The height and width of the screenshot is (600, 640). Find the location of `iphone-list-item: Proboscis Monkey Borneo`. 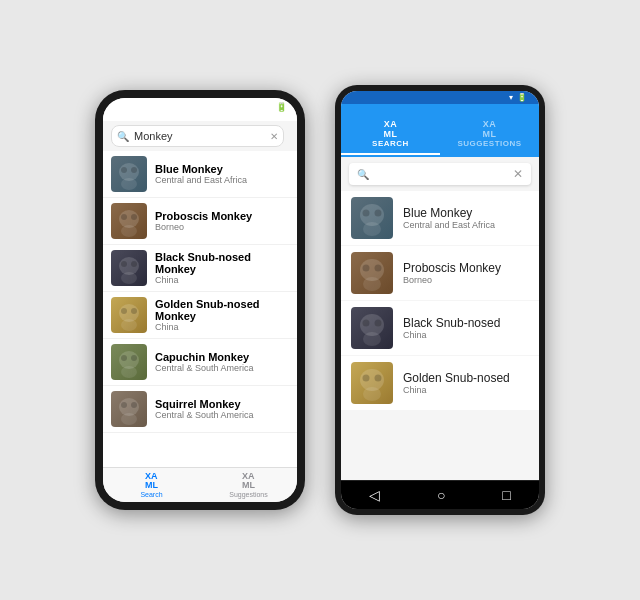

iphone-list-item: Proboscis Monkey Borneo is located at coordinates (200, 222).